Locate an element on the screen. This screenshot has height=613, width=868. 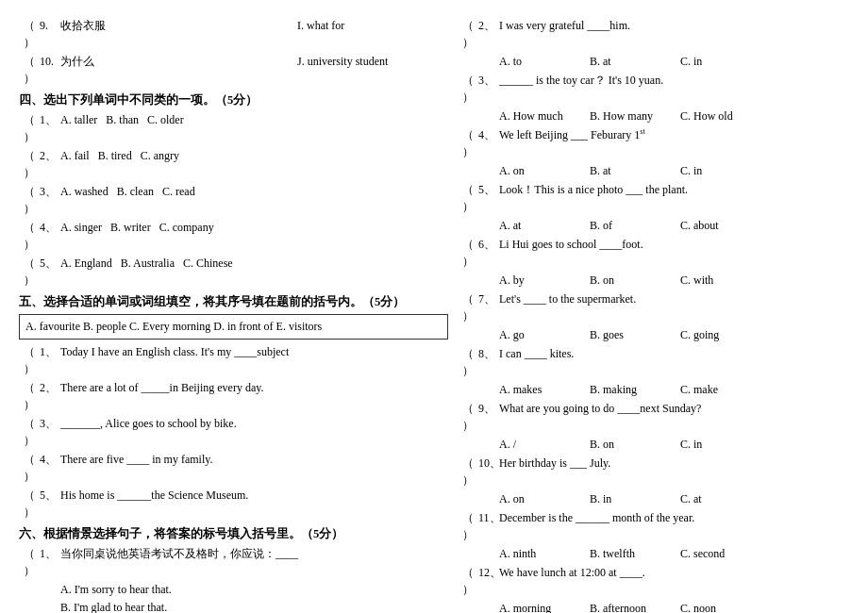
right-choices-7、: A. goB. goesC. going is located at coordinates (683, 335).